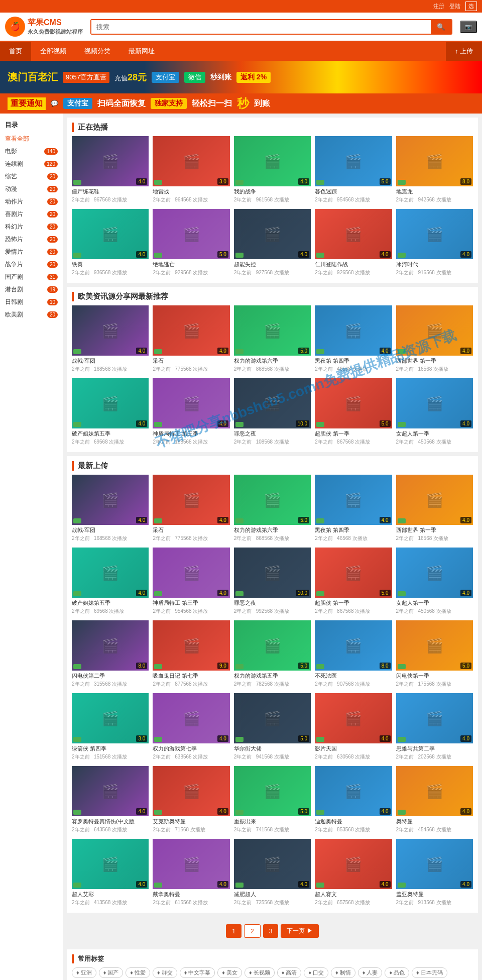 This screenshot has width=482, height=980. Describe the element at coordinates (353, 243) in the screenshot. I see `video-card: 🎬 4.0 仁川登陆作战 2年之前 926568 次播放` at that location.